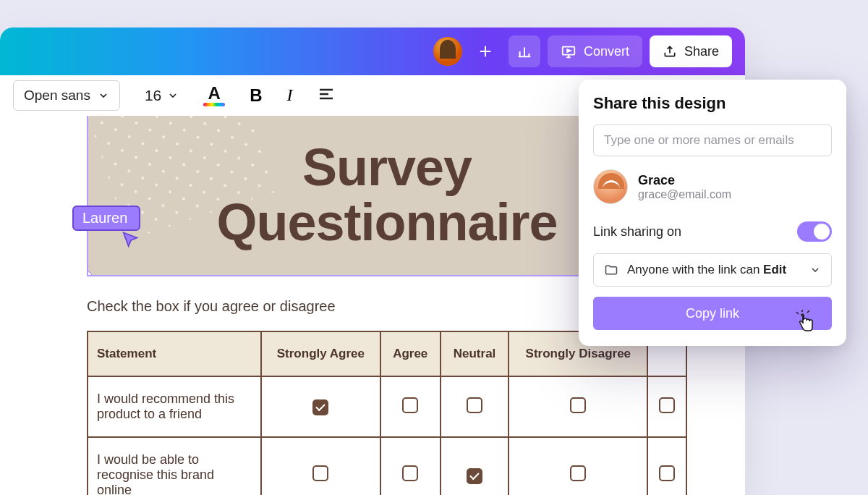  Describe the element at coordinates (321, 354) in the screenshot. I see `table-header: Strongly Agree` at that location.